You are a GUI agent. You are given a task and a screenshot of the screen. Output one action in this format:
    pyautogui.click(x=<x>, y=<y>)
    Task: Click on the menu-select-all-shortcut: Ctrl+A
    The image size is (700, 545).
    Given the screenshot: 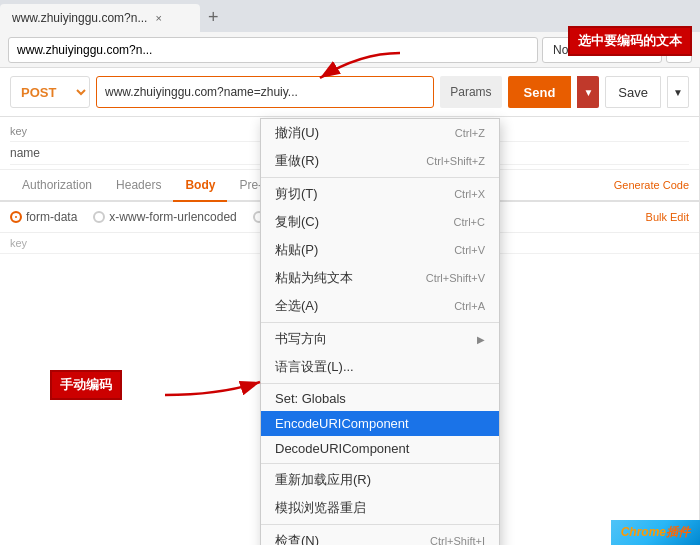 What is the action you would take?
    pyautogui.click(x=470, y=306)
    